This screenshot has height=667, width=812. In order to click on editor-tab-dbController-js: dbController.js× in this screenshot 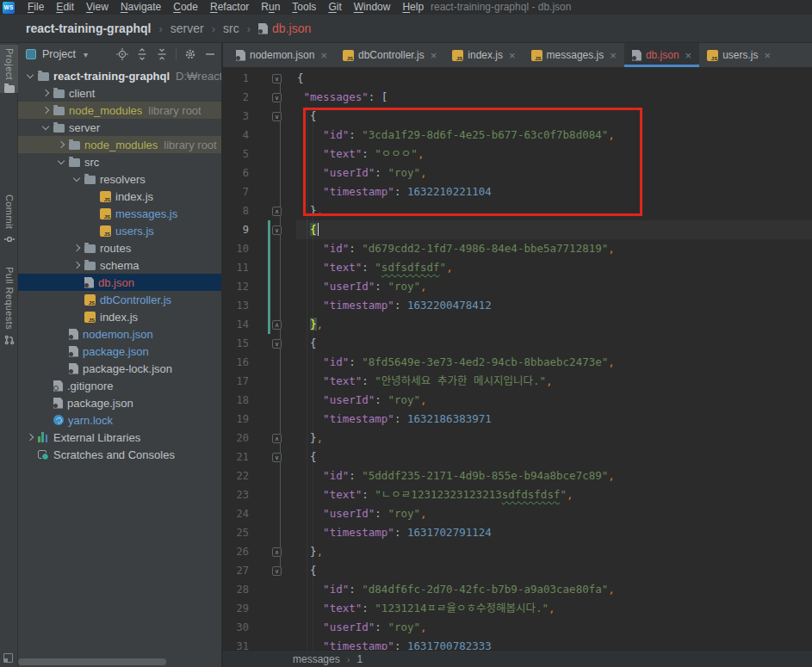, I will do `click(389, 55)`.